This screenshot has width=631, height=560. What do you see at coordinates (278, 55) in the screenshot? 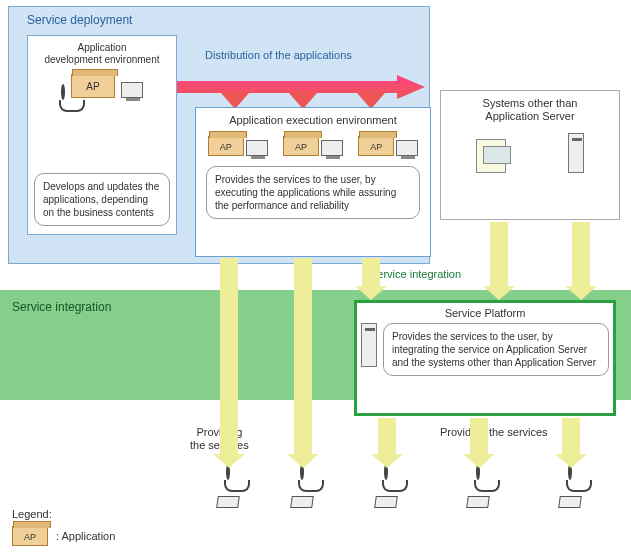
I see `distribution-label: Distribution of the applications` at bounding box center [278, 55].